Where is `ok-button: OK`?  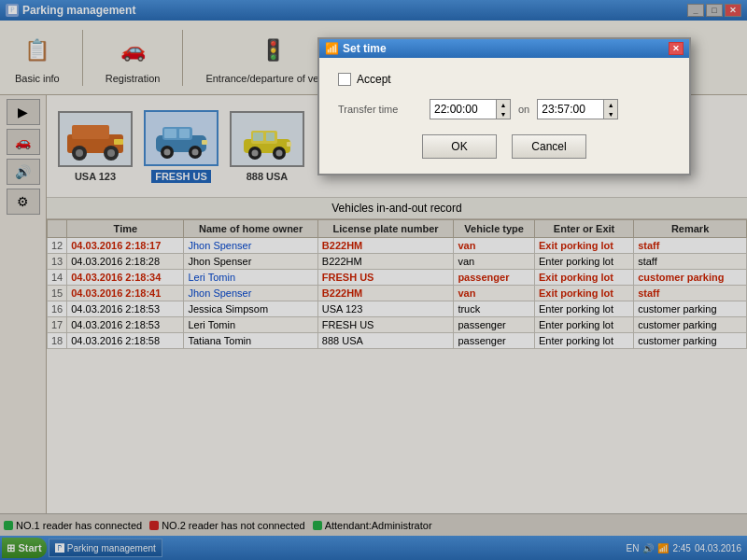
ok-button: OK is located at coordinates (459, 147).